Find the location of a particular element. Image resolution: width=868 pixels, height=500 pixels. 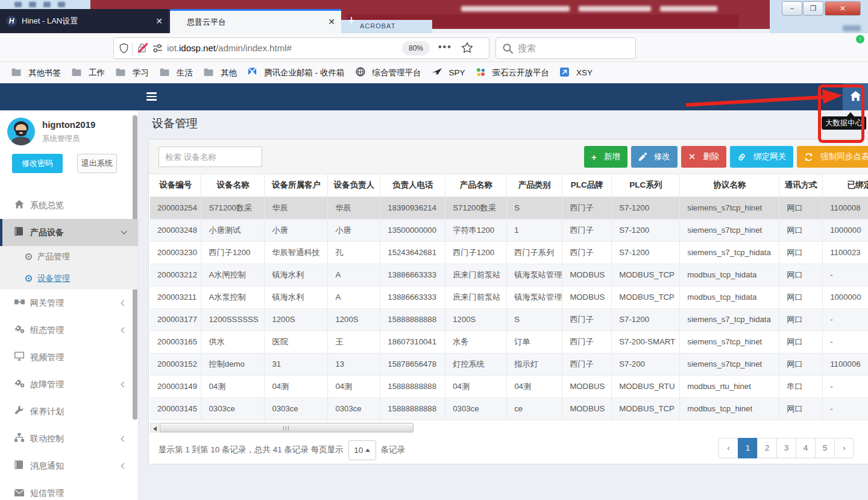

sidebar-item-网关管理: 网关管理 is located at coordinates (69, 303).